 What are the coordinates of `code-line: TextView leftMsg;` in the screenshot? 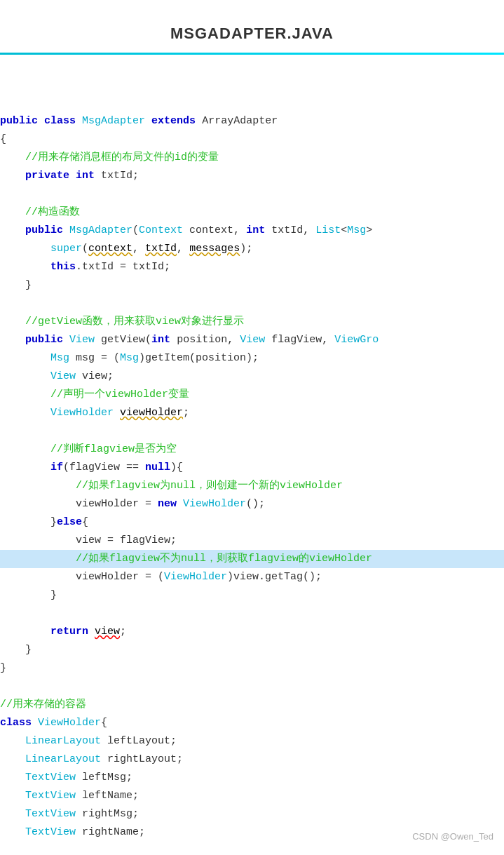 It's located at (252, 778).